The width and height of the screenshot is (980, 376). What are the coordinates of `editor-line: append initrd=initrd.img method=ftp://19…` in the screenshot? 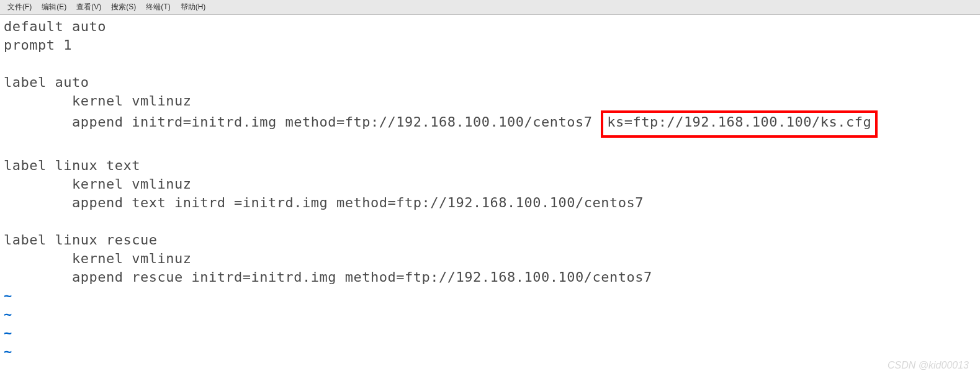 It's located at (490, 124).